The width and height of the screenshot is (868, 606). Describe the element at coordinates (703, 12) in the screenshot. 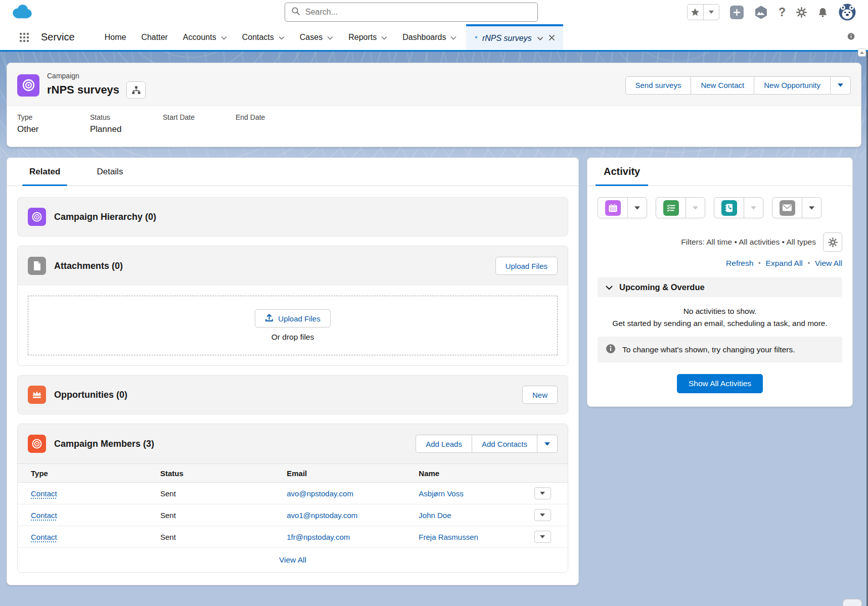

I see `favorites-split-button` at that location.